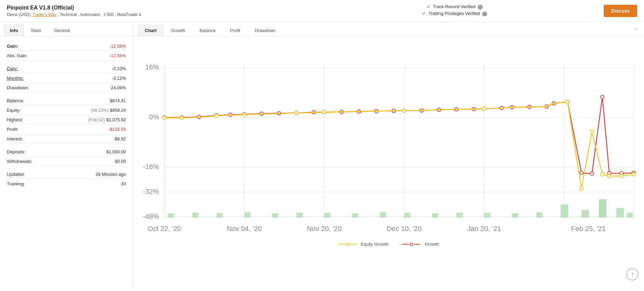 The image size is (644, 291). Describe the element at coordinates (66, 139) in the screenshot. I see `interest-row: Interest: -$6.92` at that location.